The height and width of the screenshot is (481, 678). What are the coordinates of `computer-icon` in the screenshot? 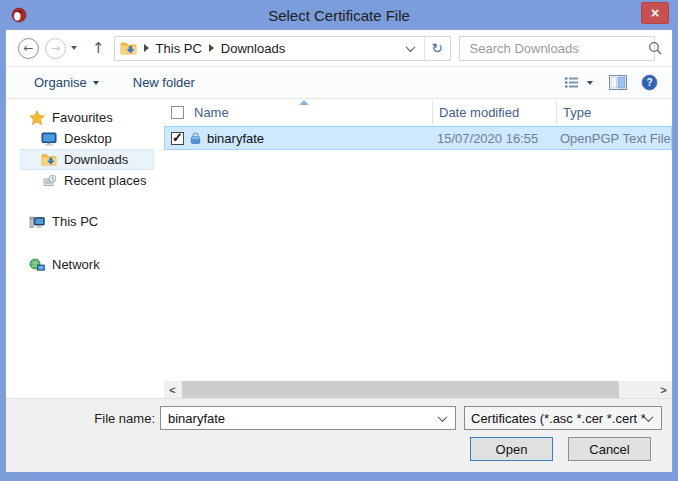 It's located at (37, 222).